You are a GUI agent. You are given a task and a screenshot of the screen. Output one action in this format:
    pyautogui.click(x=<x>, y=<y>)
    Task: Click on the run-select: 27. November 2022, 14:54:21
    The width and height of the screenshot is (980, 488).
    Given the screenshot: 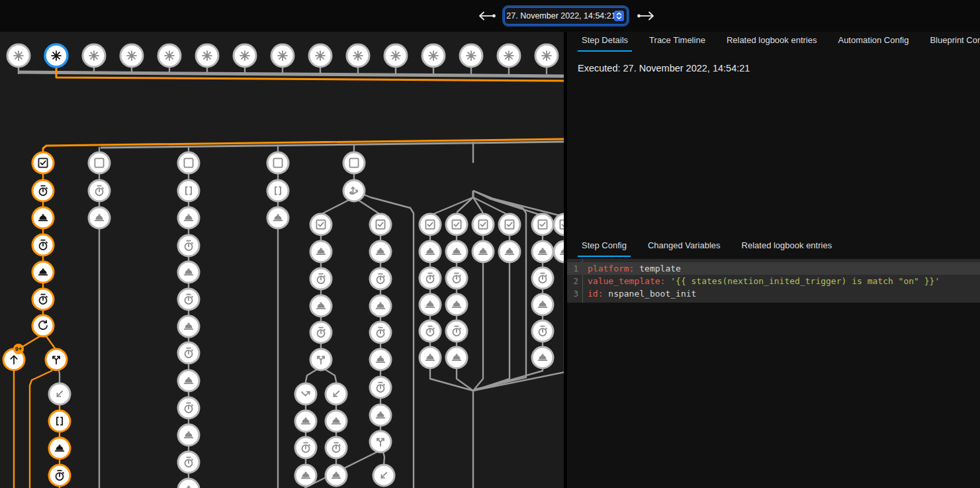 What is the action you would take?
    pyautogui.click(x=566, y=16)
    